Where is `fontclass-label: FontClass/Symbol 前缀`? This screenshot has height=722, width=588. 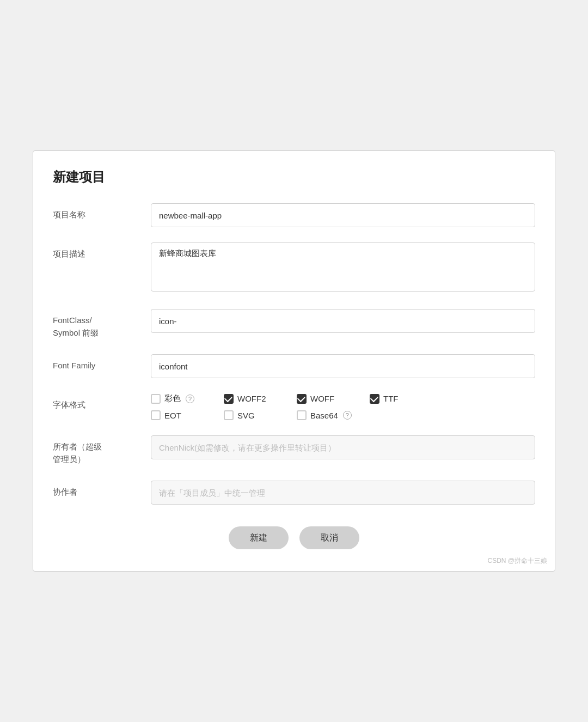
fontclass-label: FontClass/Symbol 前缀 is located at coordinates (102, 324).